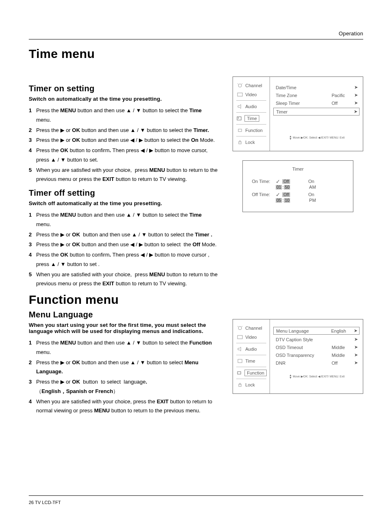  I want to click on off-state: On, so click(311, 194).